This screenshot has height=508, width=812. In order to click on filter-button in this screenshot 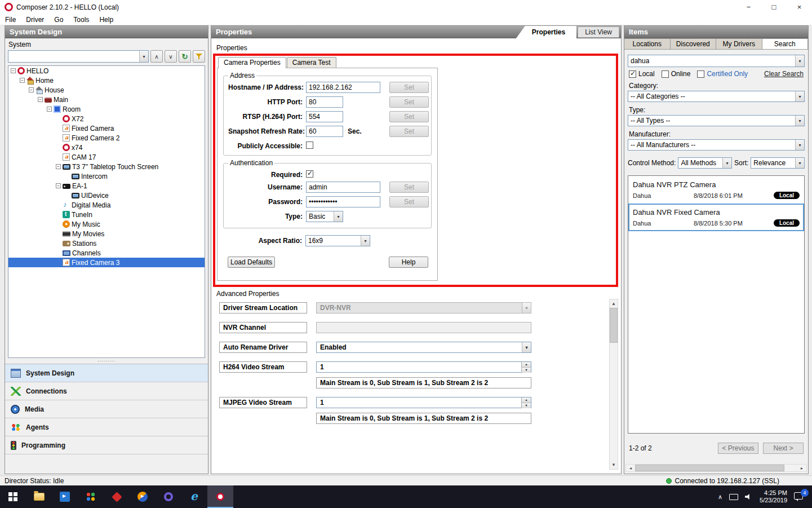, I will do `click(199, 56)`.